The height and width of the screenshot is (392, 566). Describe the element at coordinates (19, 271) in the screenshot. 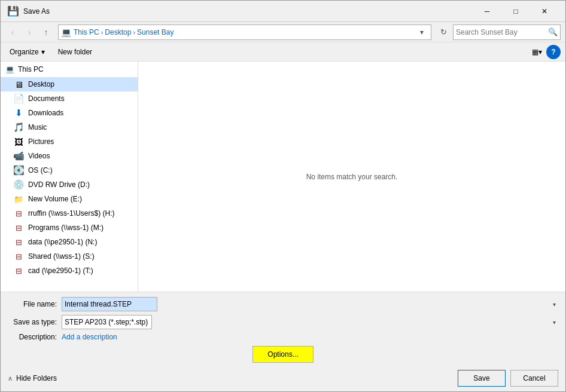

I see `cad-t-icon: ⊟` at that location.